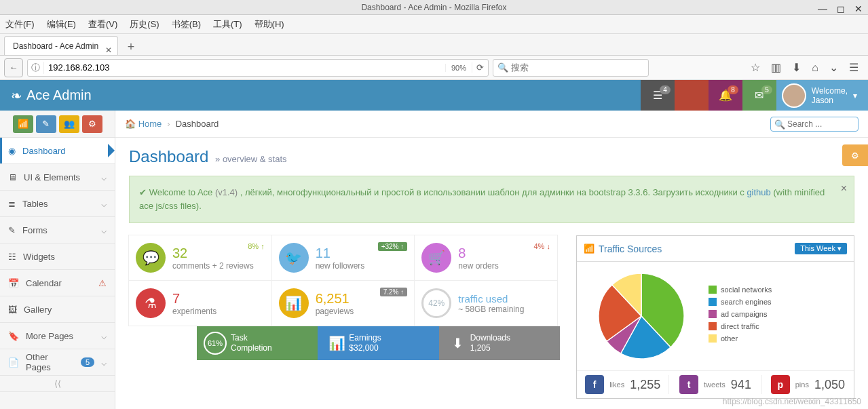 The width and height of the screenshot is (868, 409). What do you see at coordinates (57, 336) in the screenshot?
I see `sidebar-item-more-pages: 🔖More Pages⌵` at bounding box center [57, 336].